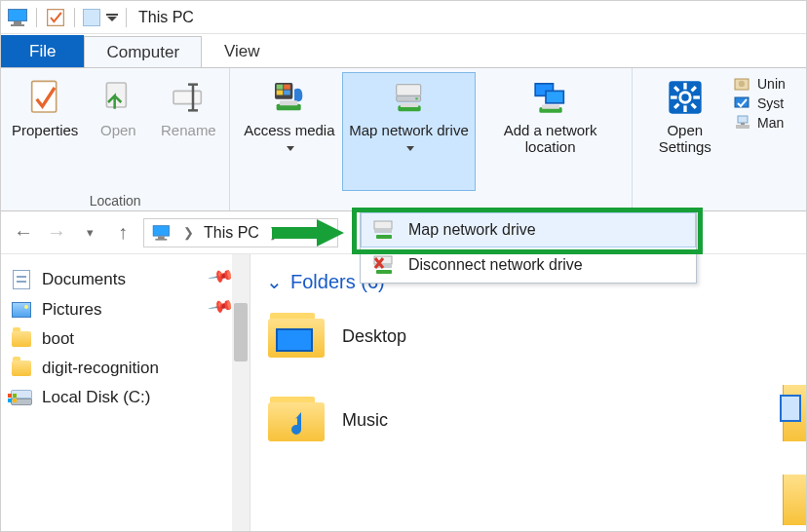 The image size is (807, 532). What do you see at coordinates (404, 18) in the screenshot?
I see `title-bar: This PC` at bounding box center [404, 18].